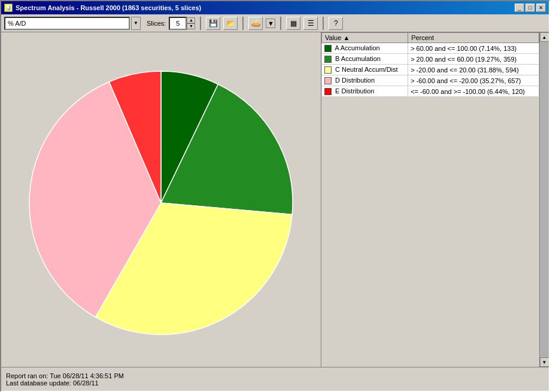 This screenshot has height=392, width=550. What do you see at coordinates (358, 59) in the screenshot?
I see `legend-name-1: B Accumulation` at bounding box center [358, 59].